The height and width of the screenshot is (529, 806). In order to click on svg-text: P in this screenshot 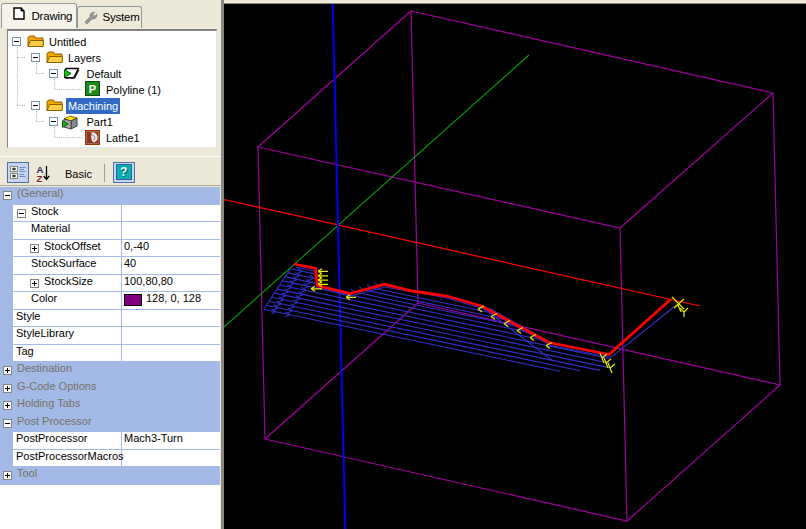, I will do `click(92, 89)`.